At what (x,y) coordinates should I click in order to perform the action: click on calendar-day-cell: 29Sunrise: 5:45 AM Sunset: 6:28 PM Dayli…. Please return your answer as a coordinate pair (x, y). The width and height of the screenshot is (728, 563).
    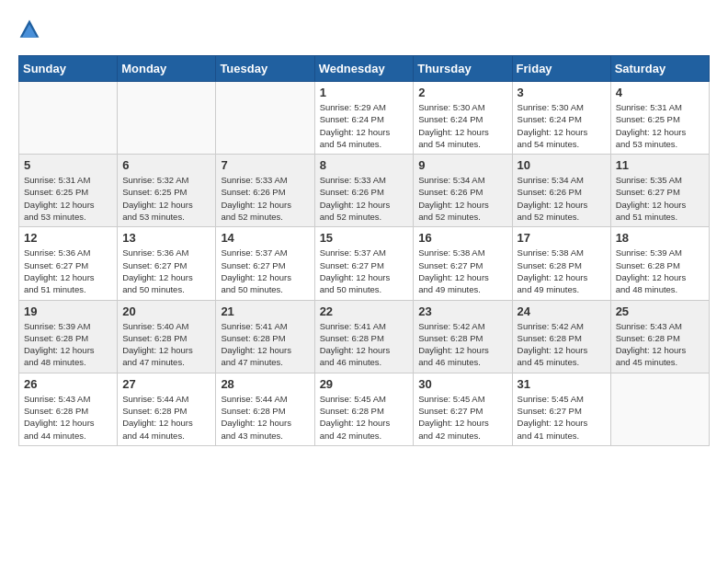
    Looking at the image, I should click on (364, 408).